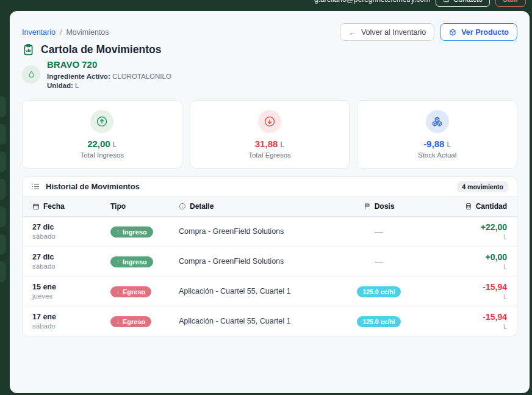 The image size is (532, 395). What do you see at coordinates (270, 144) in the screenshot?
I see `stat-value-egresos: 31,88 L` at bounding box center [270, 144].